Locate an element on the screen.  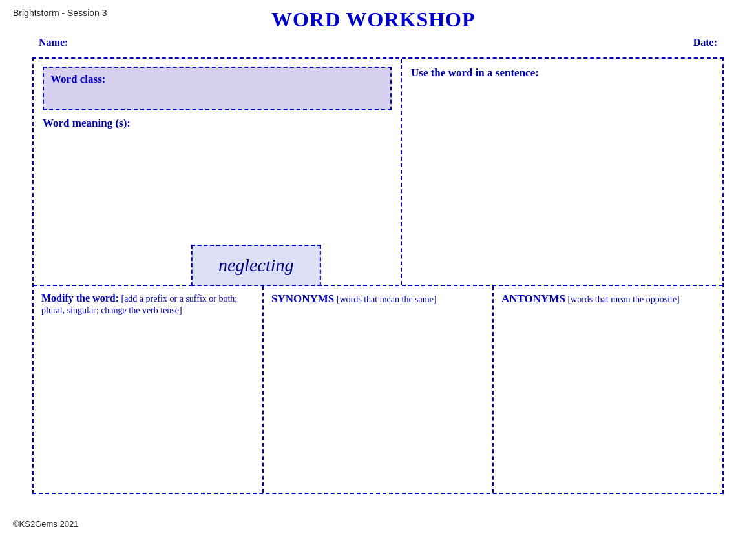
focus-word: neglecting is located at coordinates (256, 265).